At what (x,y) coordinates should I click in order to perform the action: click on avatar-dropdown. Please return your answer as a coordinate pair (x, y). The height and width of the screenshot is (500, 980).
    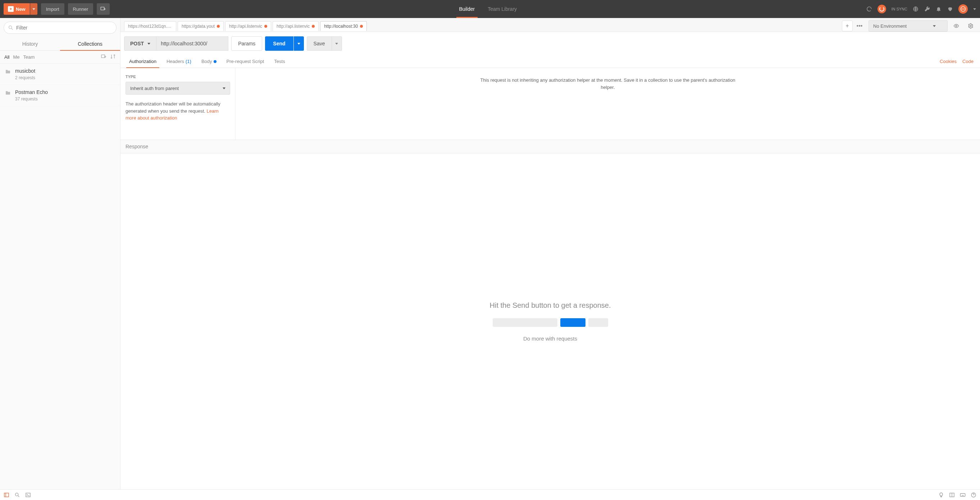
    Looking at the image, I should click on (975, 9).